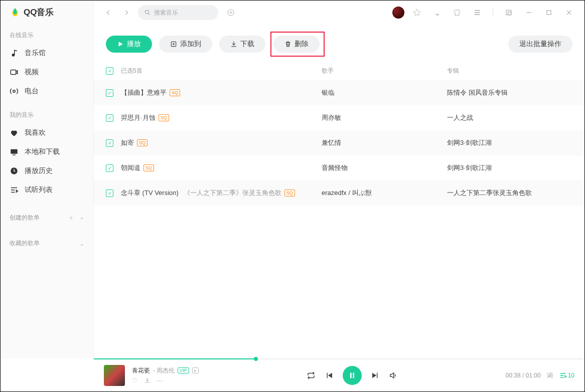 The width and height of the screenshot is (585, 392). Describe the element at coordinates (339, 143) in the screenshot. I see `table-row: ✓如寄SQ兼忆情剑网3·剑歌江湖` at that location.